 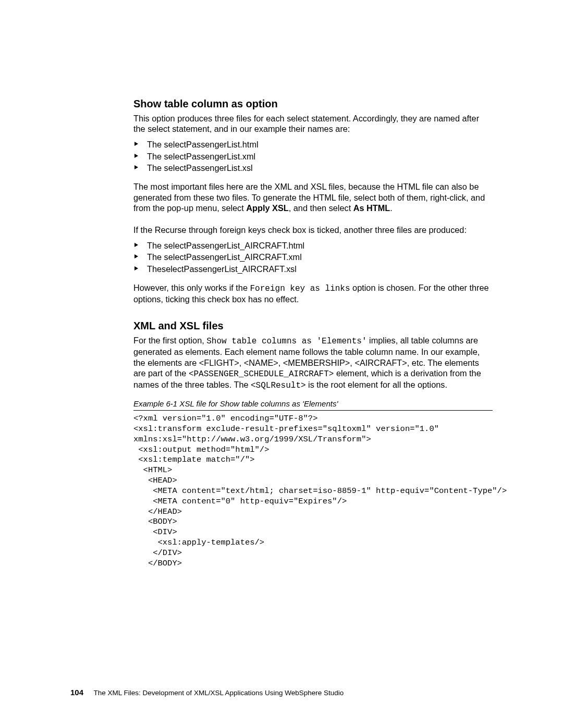 What do you see at coordinates (313, 363) in the screenshot?
I see `paragraph: For the first option, Show table columns…` at bounding box center [313, 363].